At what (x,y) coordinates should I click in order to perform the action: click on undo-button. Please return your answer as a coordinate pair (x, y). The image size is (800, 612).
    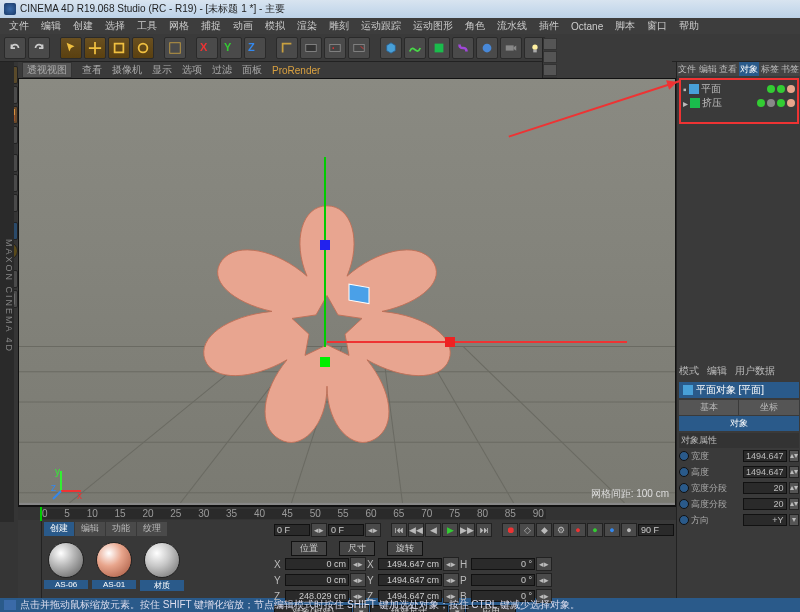
    Looking at the image, I should click on (15, 48).